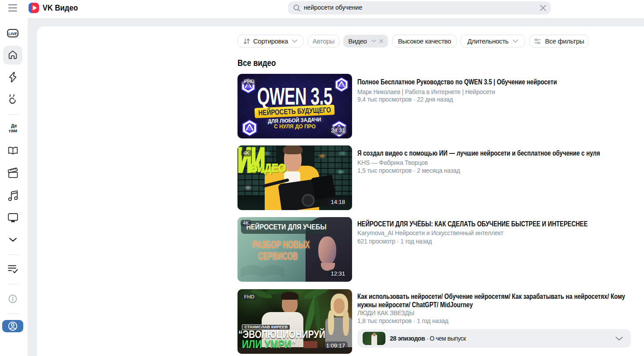 Image resolution: width=644 pixels, height=356 pixels. What do you see at coordinates (13, 34) in the screenshot?
I see `svg-text: LIVE` at bounding box center [13, 34].